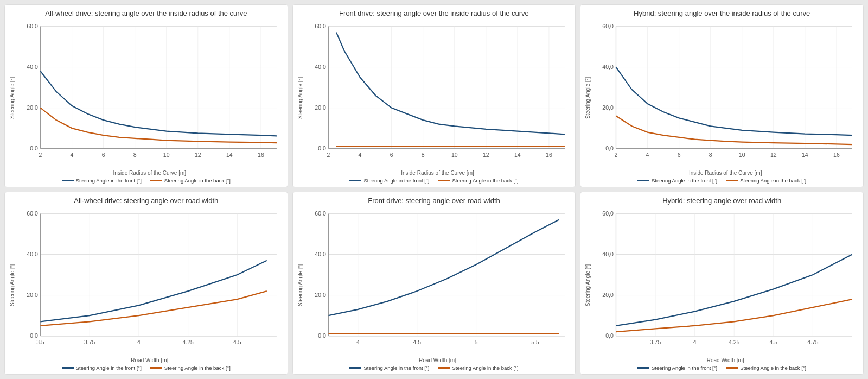 This screenshot has width=868, height=379. What do you see at coordinates (722, 368) in the screenshot?
I see `legend-hybrid-road: Steering Angle in the front [°]Steering …` at bounding box center [722, 368].